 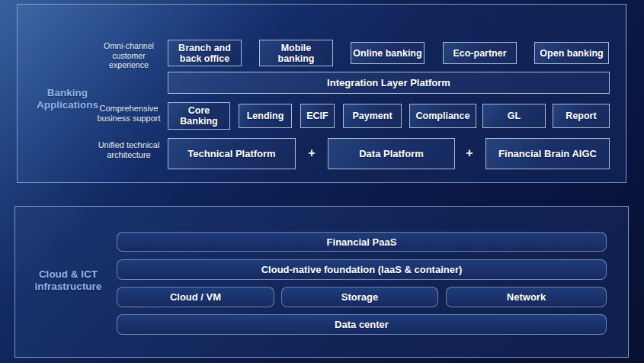 I want to click on open-banking-box: Open banking, so click(x=572, y=53).